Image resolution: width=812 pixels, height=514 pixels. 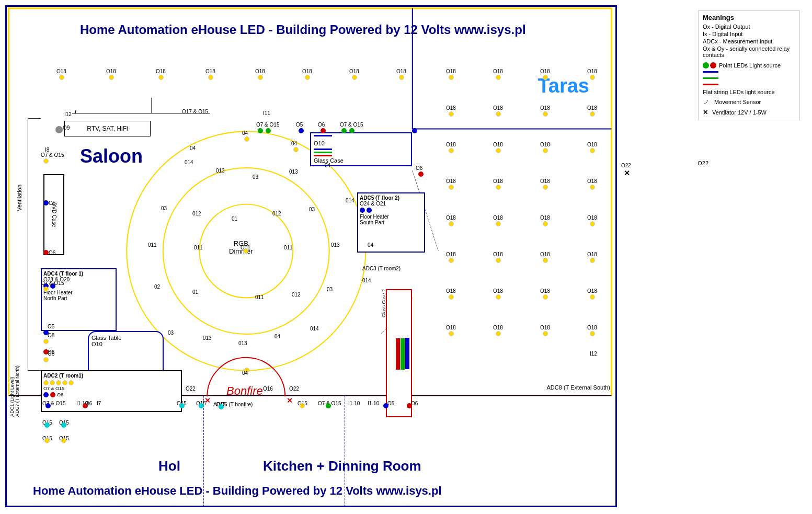 What do you see at coordinates (498, 334) in the screenshot?
I see `dot-o18-r26` at bounding box center [498, 334].